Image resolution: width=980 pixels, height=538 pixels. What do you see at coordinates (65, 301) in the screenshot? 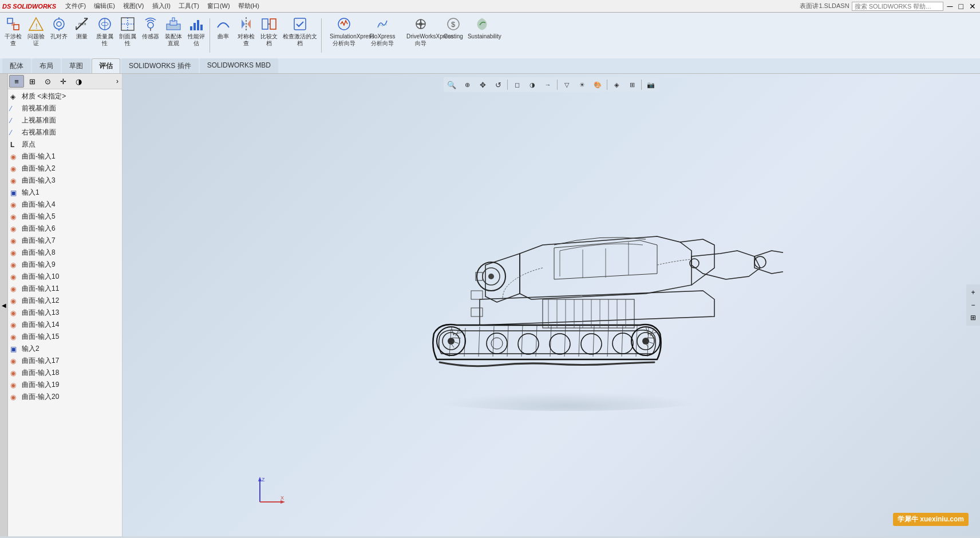
I see `tree-surface12: ◉ 曲面-输入12` at bounding box center [65, 301].